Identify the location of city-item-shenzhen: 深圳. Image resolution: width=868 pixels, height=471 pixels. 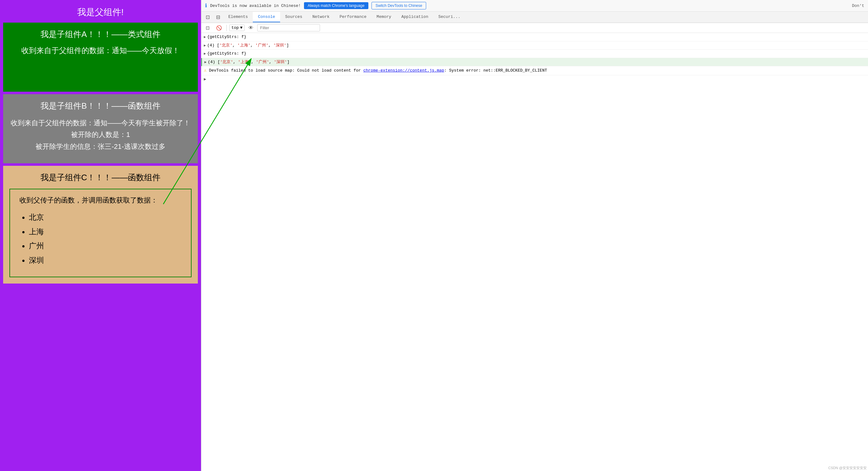
(105, 260).